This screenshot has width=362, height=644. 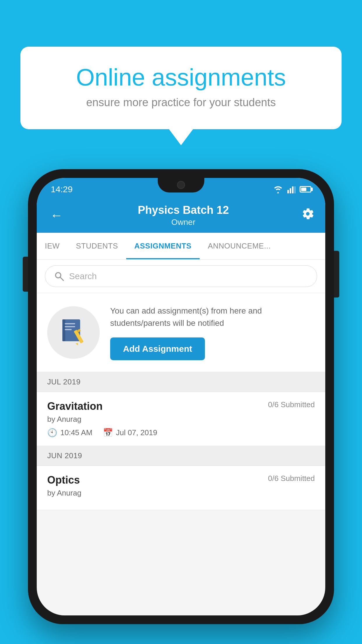 What do you see at coordinates (181, 456) in the screenshot?
I see `month-header-jun: JUN 2019` at bounding box center [181, 456].